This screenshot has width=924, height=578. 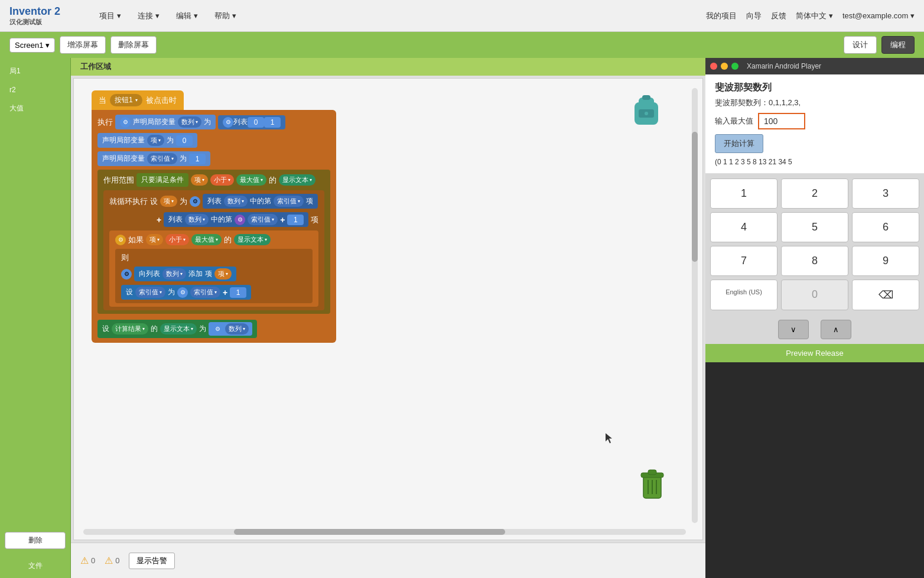 I want to click on index-val-drop: 索引值 ▾, so click(x=150, y=292).